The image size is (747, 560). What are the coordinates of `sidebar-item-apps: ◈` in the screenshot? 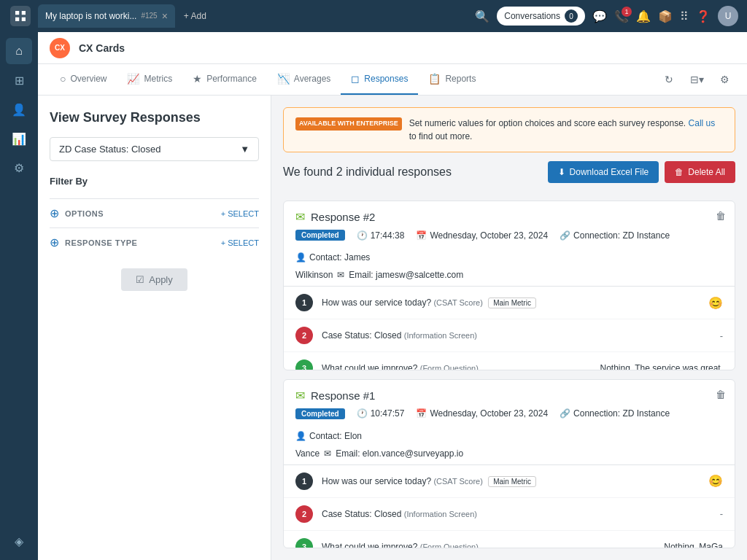 It's located at (19, 541).